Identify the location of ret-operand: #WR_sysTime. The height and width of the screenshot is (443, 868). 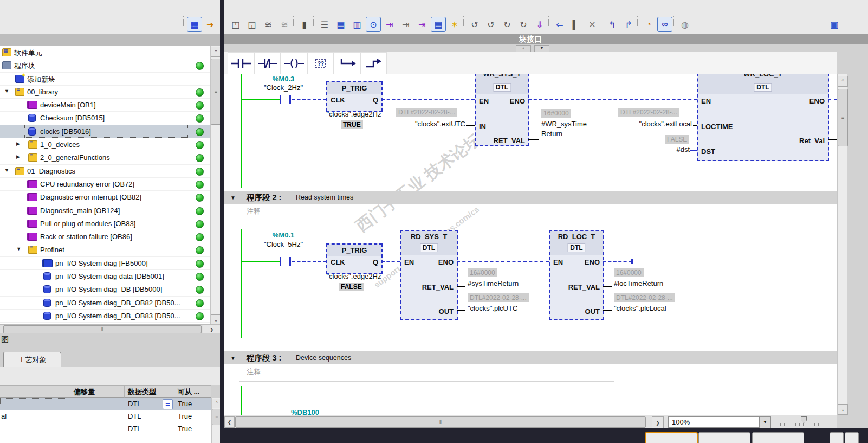
(564, 124).